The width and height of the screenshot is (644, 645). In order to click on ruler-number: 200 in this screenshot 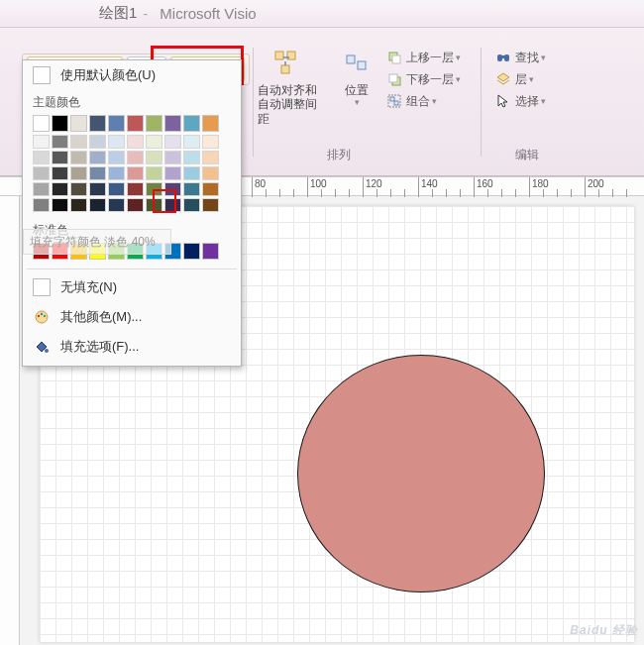, I will do `click(596, 184)`.